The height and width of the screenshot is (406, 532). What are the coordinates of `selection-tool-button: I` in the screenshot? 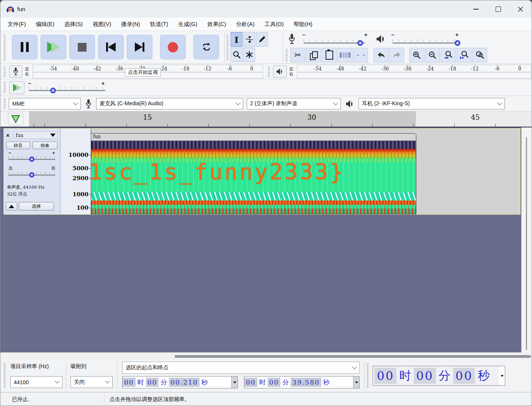 It's located at (237, 39).